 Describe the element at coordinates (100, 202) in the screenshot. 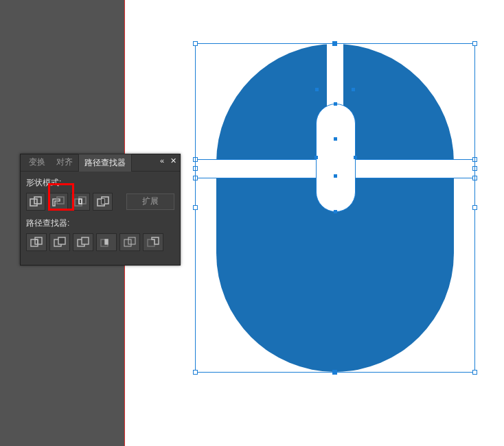

I see `shape-modes-row: 扩展` at that location.